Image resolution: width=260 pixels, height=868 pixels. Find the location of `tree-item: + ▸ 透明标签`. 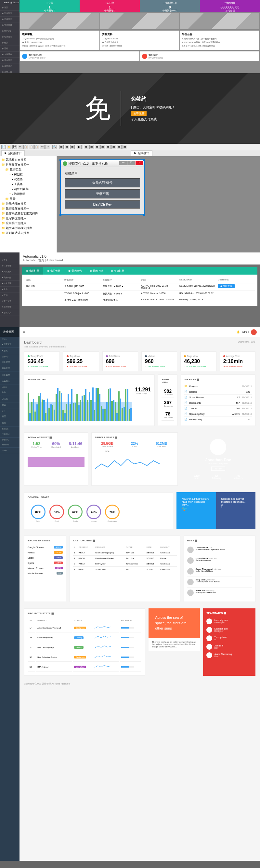

tree-item: + ▸ 透明标签 is located at coordinates (28, 194).